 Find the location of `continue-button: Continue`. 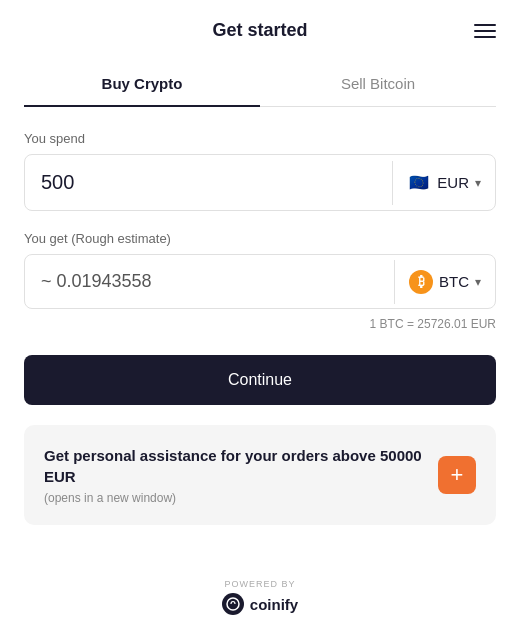

continue-button: Continue is located at coordinates (260, 380).